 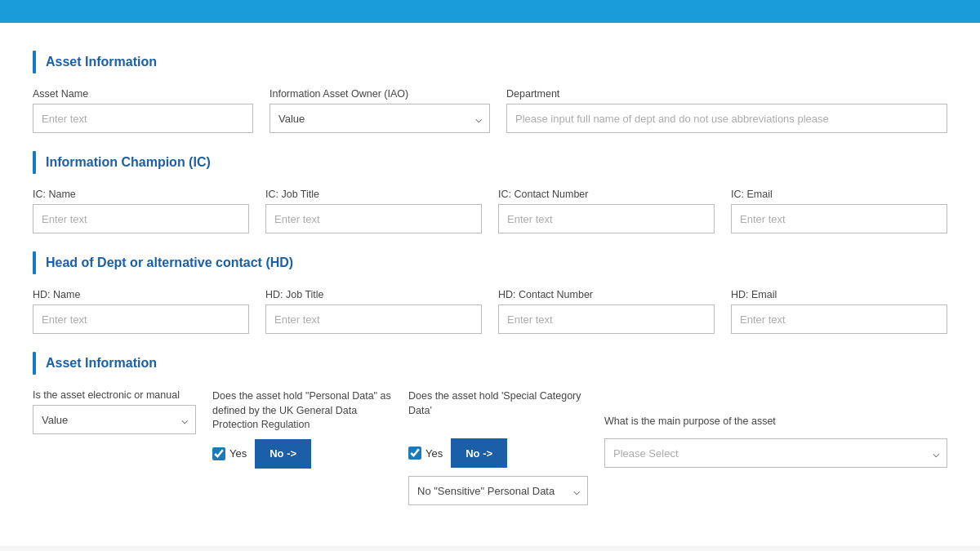 What do you see at coordinates (114, 395) in the screenshot?
I see `electronic-manual-label: Is the asset electronic or manual` at bounding box center [114, 395].